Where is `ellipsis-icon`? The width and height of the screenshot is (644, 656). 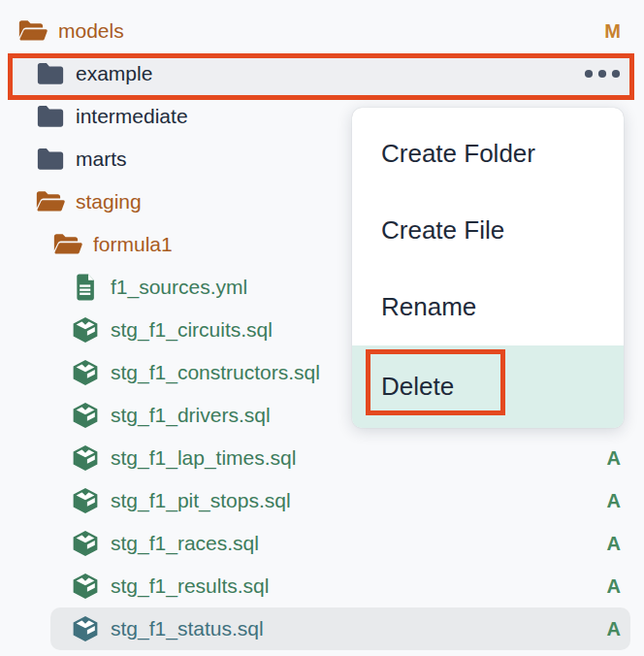
ellipsis-icon is located at coordinates (602, 74).